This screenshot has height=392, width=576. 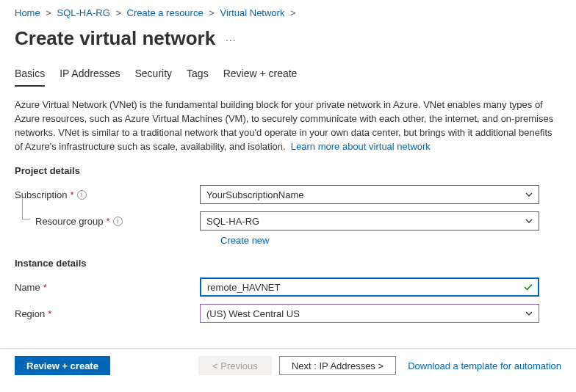 What do you see at coordinates (288, 75) in the screenshot?
I see `tabs: Basics IP Addresses Security Tags Review…` at bounding box center [288, 75].